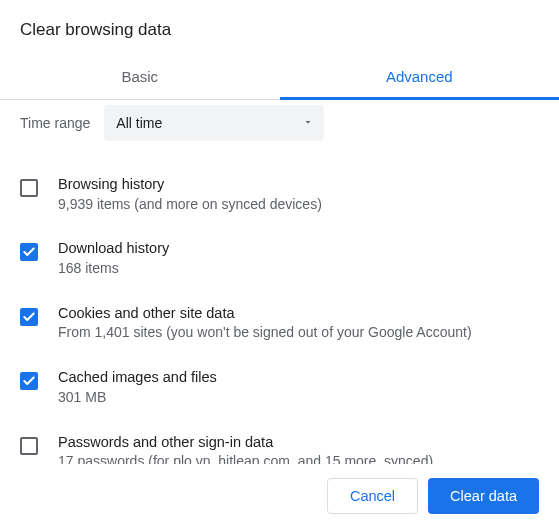 Image resolution: width=559 pixels, height=527 pixels. What do you see at coordinates (308, 123) in the screenshot?
I see `chevron-down-icon` at bounding box center [308, 123].